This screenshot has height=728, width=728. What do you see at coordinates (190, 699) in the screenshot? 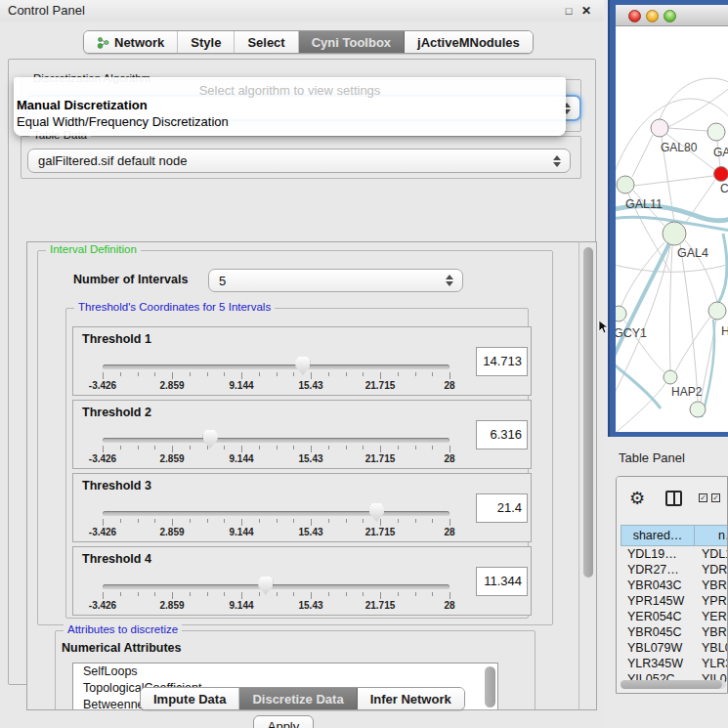
I see `tab-impute-data: Impute Data` at bounding box center [190, 699].